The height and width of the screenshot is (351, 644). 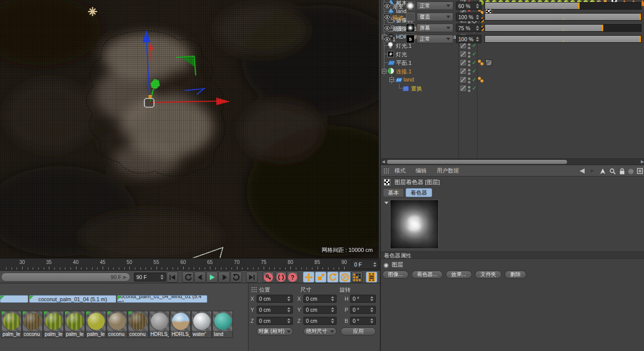 What do you see at coordinates (309, 277) in the screenshot?
I see `record-position-toggle` at bounding box center [309, 277].